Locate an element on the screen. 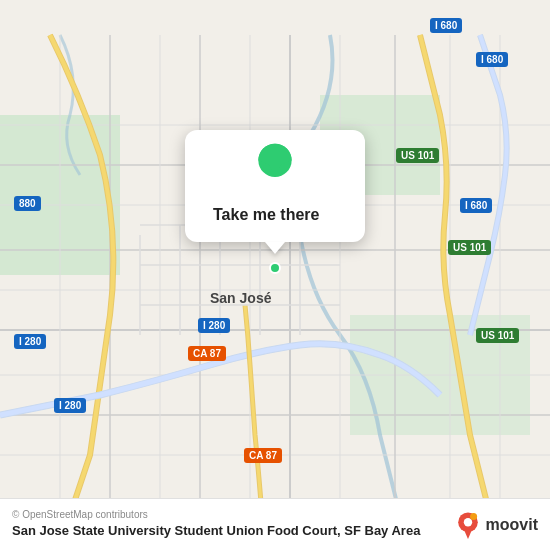 The image size is (550, 550). highway-badge-us101-3: US 101 is located at coordinates (498, 336).